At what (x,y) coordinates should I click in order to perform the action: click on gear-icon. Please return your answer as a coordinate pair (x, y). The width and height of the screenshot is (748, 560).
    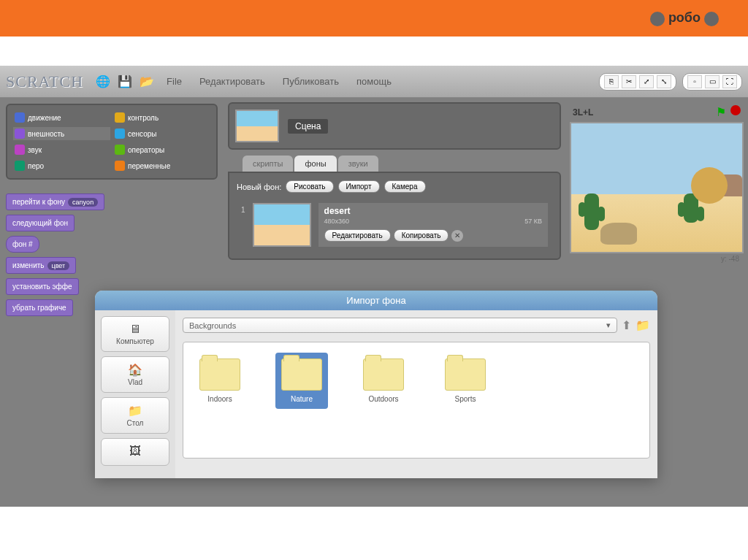
    Looking at the image, I should click on (711, 19).